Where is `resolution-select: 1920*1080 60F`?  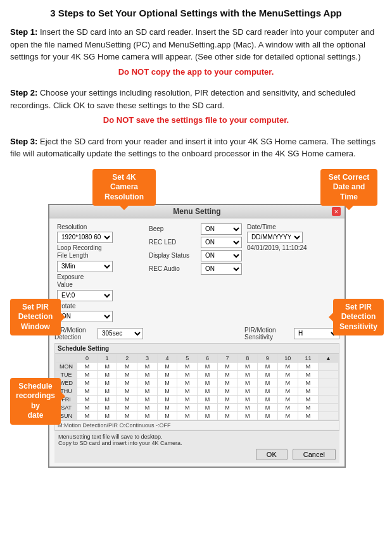 resolution-select: 1920*1080 60F is located at coordinates (85, 237).